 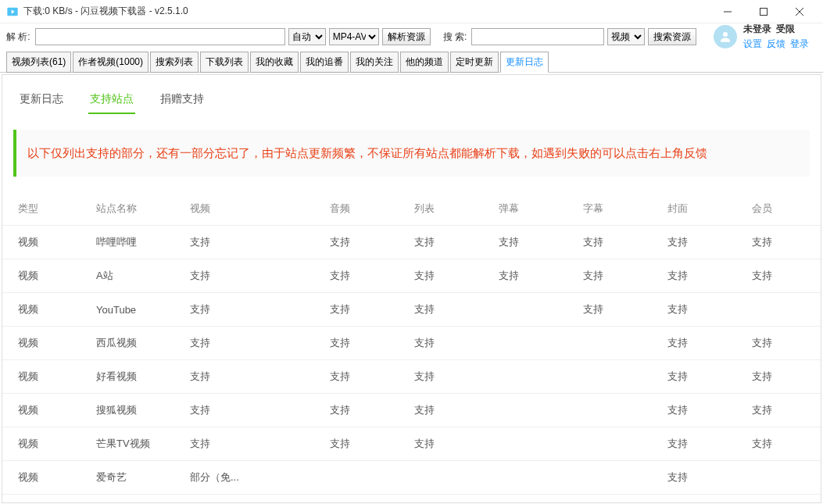 I want to click on table-header: 弹幕, so click(x=525, y=209).